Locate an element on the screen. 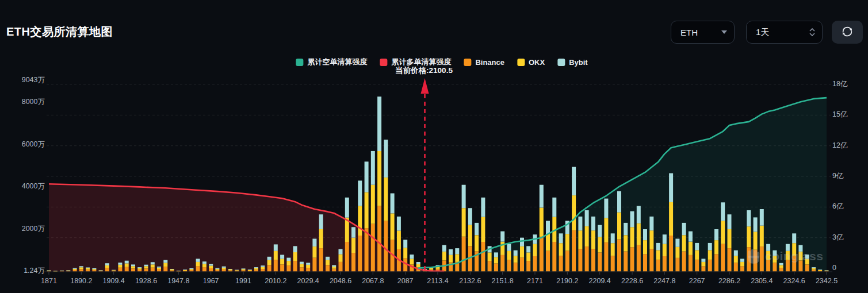 The width and height of the screenshot is (868, 293). x-axis-tick: 2029.4 is located at coordinates (308, 281).